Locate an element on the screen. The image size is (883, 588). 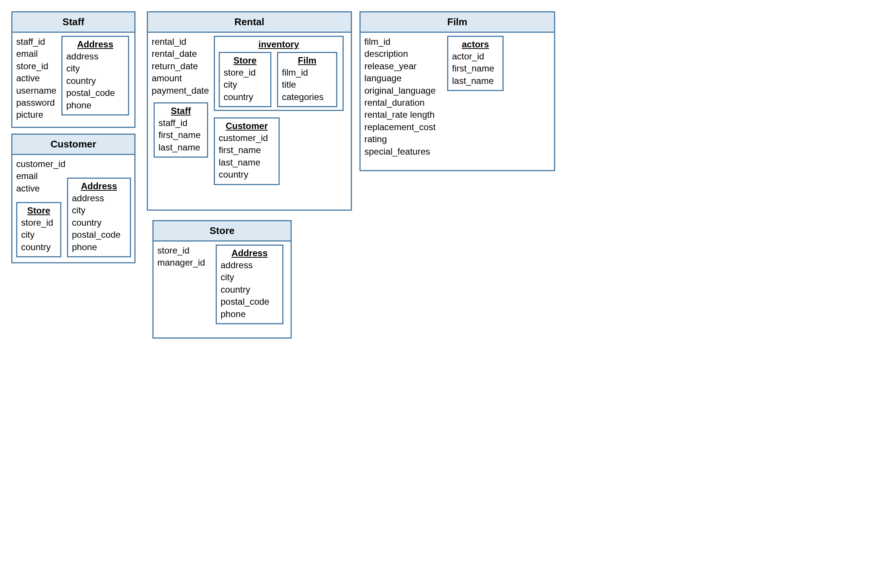
nested-film-actors: actors actor_id first_name last_name is located at coordinates (475, 63).